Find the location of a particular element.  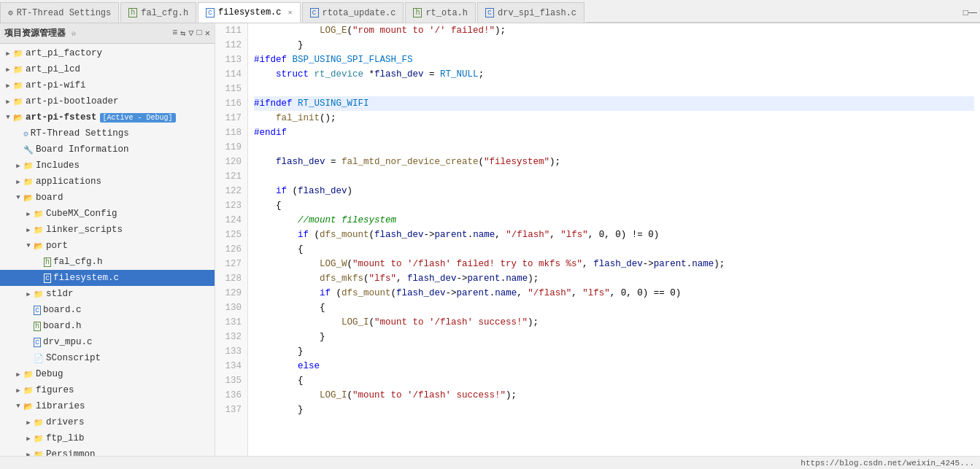

sidebar-item-persimmon: ▶ 📁 Persimmon is located at coordinates (107, 451).